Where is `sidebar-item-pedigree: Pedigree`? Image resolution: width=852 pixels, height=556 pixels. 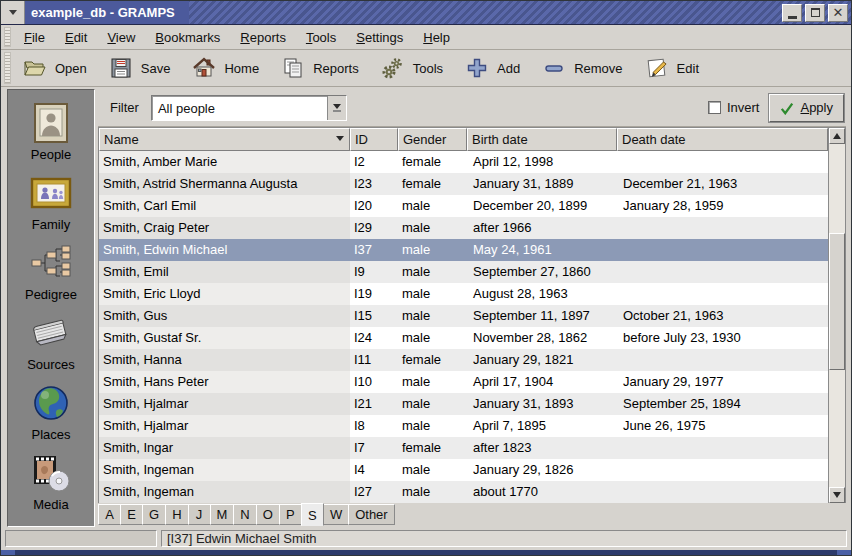 sidebar-item-pedigree: Pedigree is located at coordinates (51, 272).